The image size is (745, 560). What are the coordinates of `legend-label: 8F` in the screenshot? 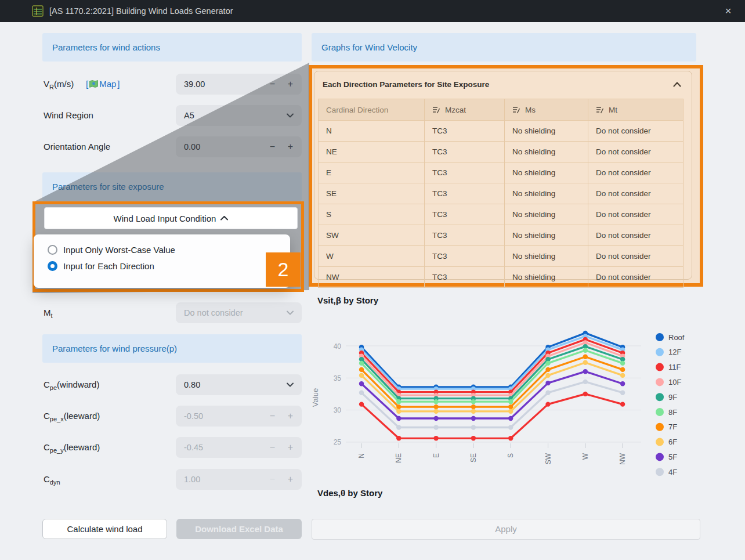 It's located at (673, 412).